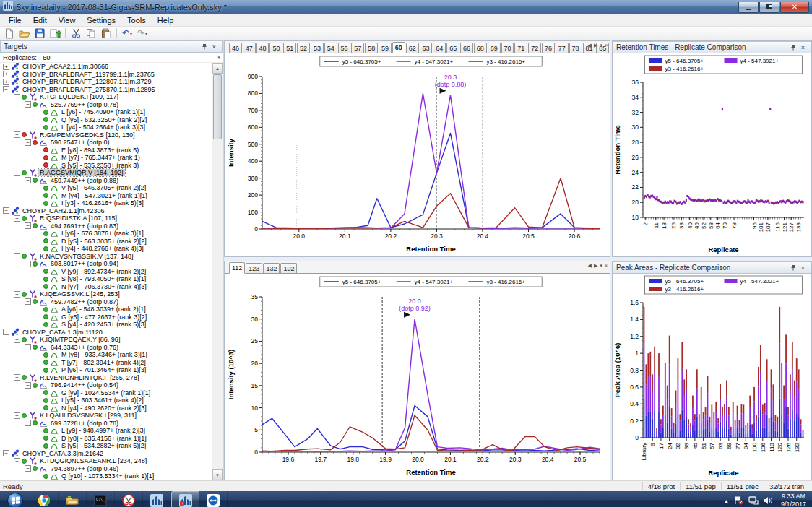  I want to click on replicate-tab-59: 59, so click(385, 48).